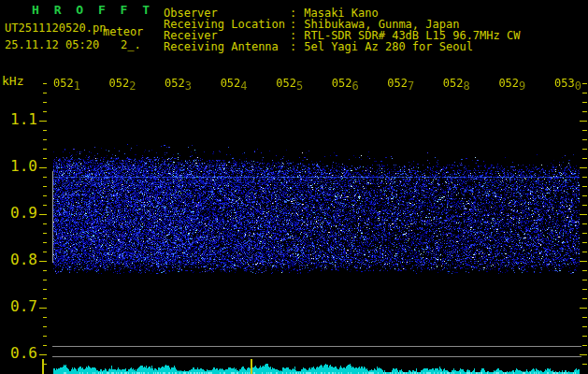 Image resolution: width=588 pixels, height=374 pixels. I want to click on app-title: H R O F F T, so click(93, 9).